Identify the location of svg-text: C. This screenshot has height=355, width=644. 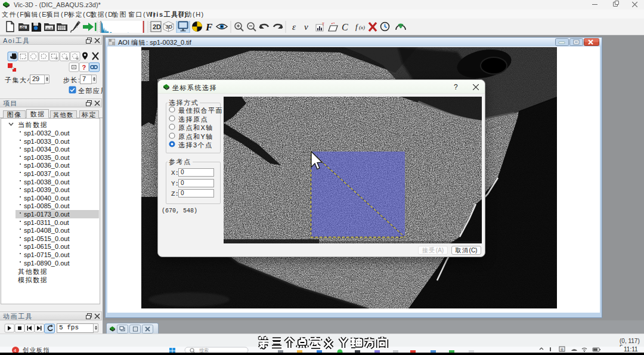
(345, 27).